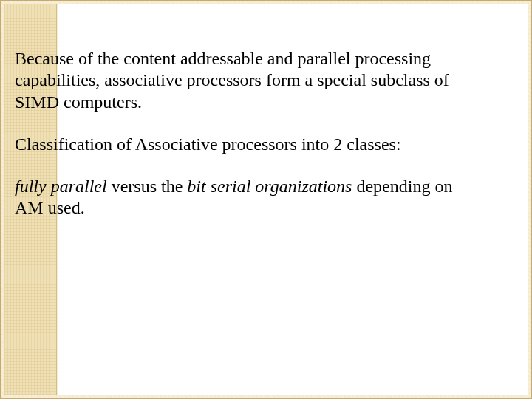 This screenshot has height=399, width=532. Describe the element at coordinates (269, 186) in the screenshot. I see `term-bit-serial: bit serial organizations` at that location.